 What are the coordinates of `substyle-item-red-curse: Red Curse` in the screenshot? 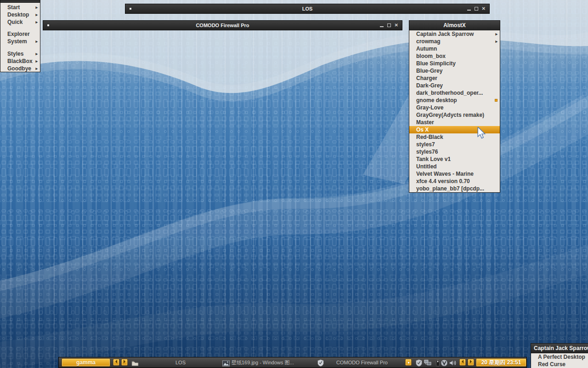 It's located at (560, 364).